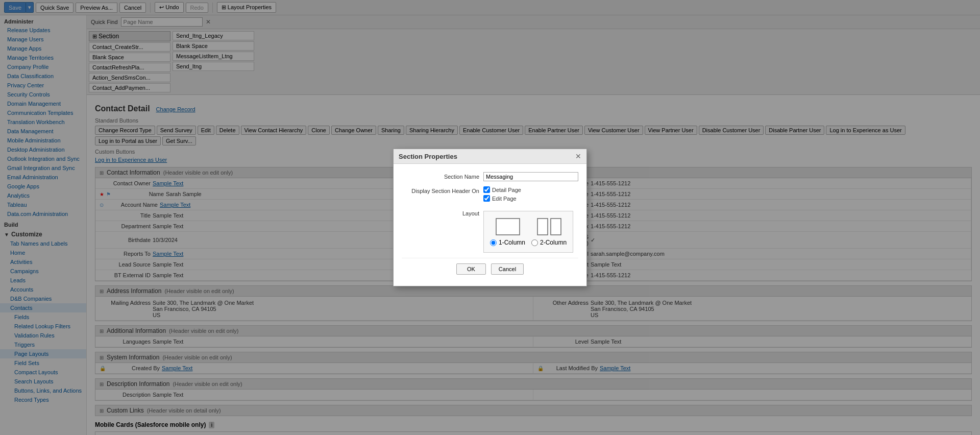 The image size is (980, 435). I want to click on modal-detail-page-checkbox, so click(487, 190).